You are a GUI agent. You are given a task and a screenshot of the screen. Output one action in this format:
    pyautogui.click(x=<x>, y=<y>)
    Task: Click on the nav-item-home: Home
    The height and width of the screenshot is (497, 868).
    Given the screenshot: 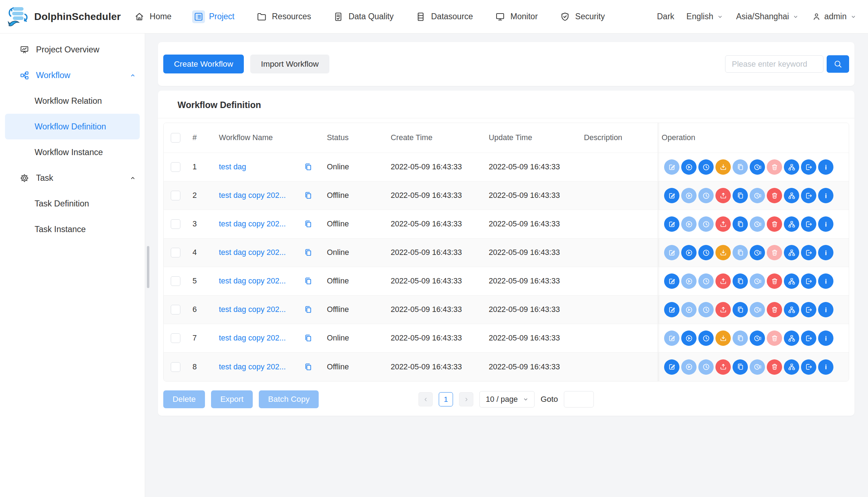 What is the action you would take?
    pyautogui.click(x=152, y=17)
    